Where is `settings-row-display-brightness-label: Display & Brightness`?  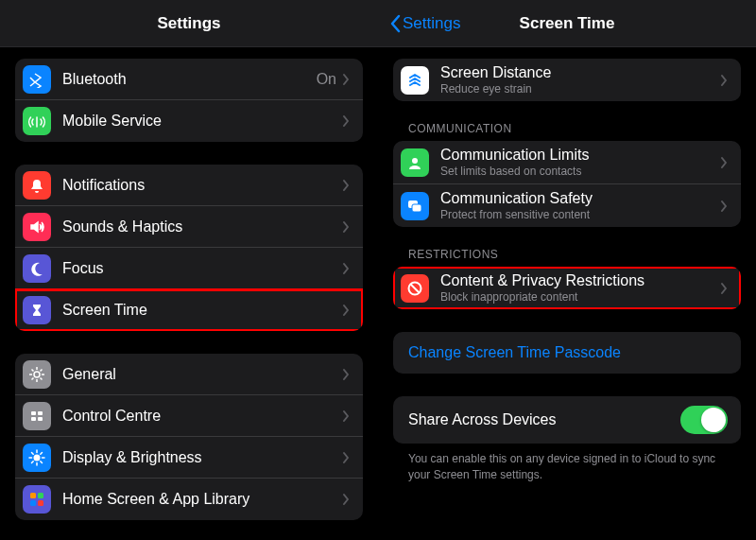 settings-row-display-brightness-label: Display & Brightness is located at coordinates (202, 458).